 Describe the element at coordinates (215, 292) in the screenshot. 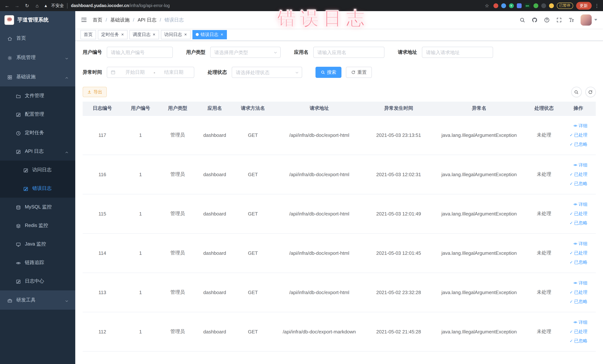

I see `cell-app-name: dashboard` at that location.